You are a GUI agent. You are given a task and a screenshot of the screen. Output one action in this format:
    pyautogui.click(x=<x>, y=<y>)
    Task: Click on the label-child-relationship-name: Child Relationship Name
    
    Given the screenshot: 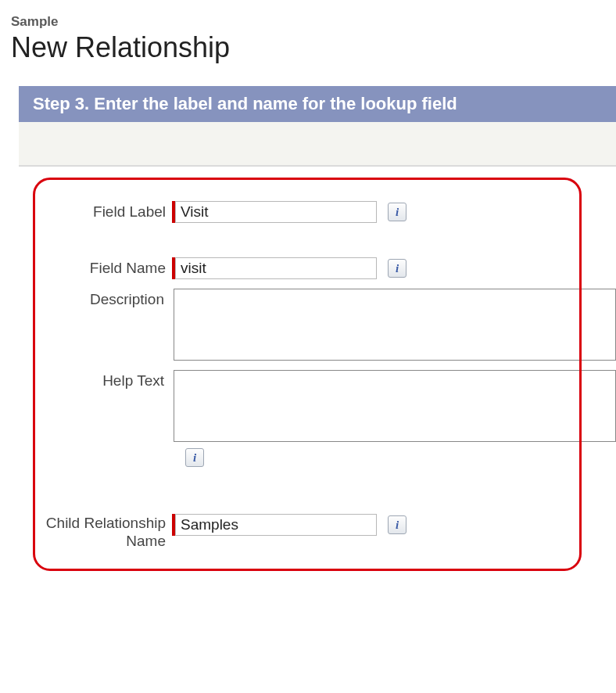 What is the action you would take?
    pyautogui.click(x=95, y=532)
    